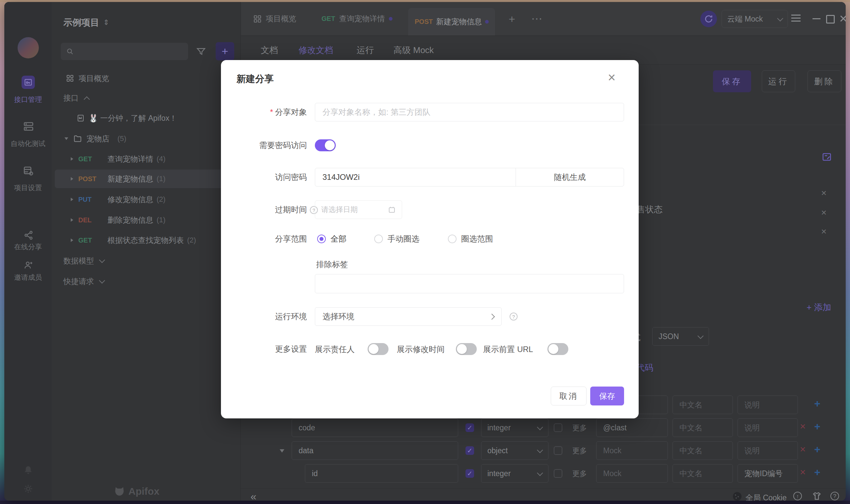 The image size is (850, 504). I want to click on settings-button, so click(28, 489).